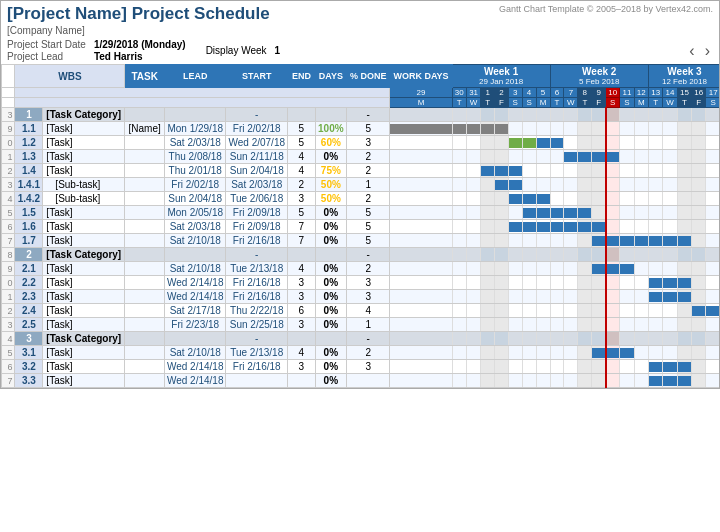 This screenshot has height=532, width=720. What do you see at coordinates (29, 199) in the screenshot?
I see `wbs-cell: 1.4.2` at bounding box center [29, 199].